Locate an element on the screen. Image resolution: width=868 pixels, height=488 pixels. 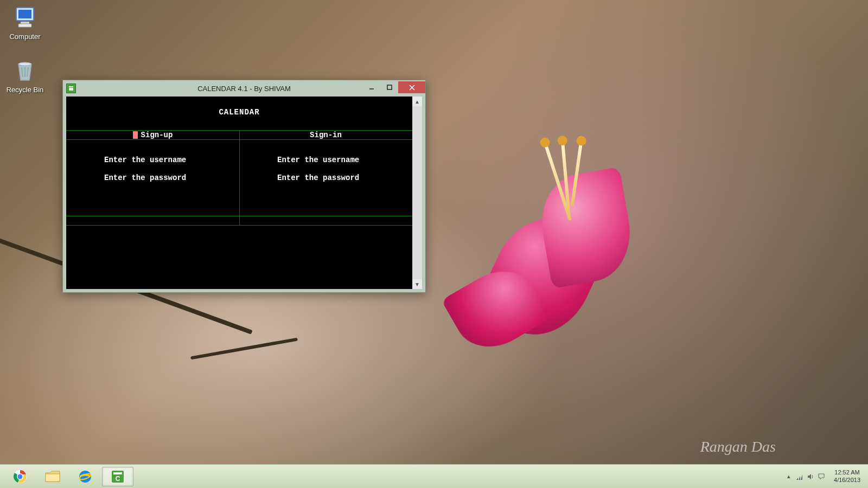
computer-icon is located at coordinates (25, 17).